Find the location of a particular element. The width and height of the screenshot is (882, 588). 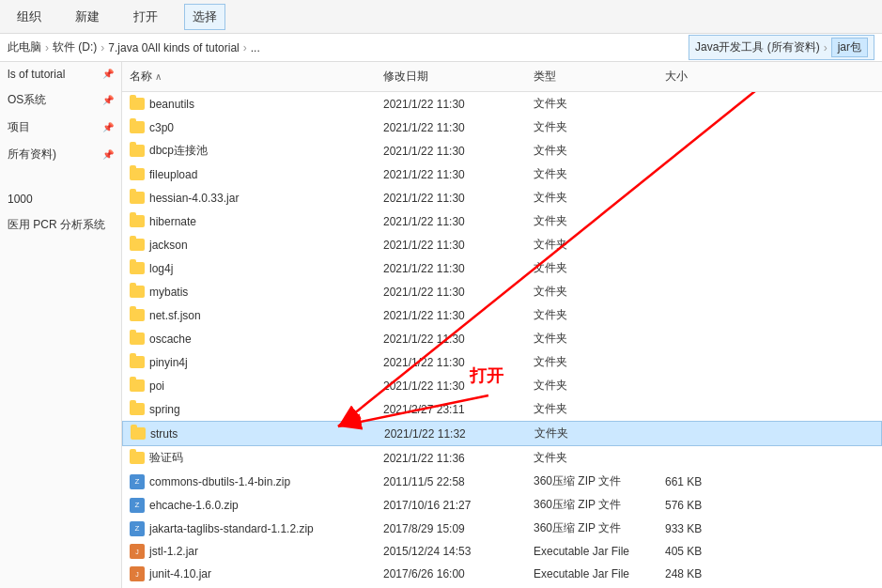

right-hint-jar: jar包 is located at coordinates (849, 47).